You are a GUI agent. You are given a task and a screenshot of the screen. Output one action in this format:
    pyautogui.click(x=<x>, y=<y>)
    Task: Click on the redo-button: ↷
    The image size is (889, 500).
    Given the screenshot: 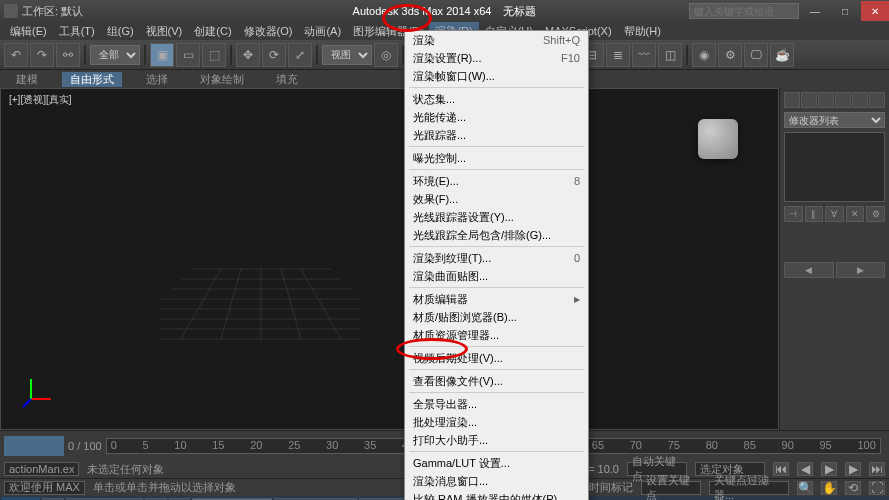 What is the action you would take?
    pyautogui.click(x=42, y=55)
    